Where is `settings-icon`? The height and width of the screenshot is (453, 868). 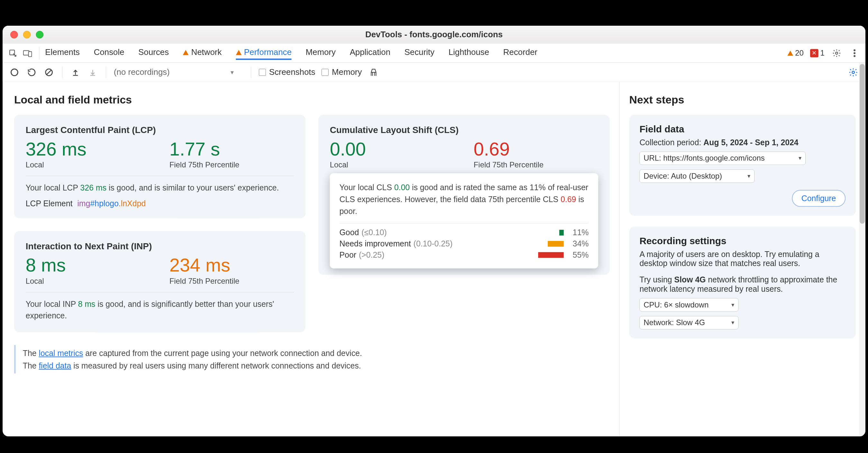 settings-icon is located at coordinates (837, 53).